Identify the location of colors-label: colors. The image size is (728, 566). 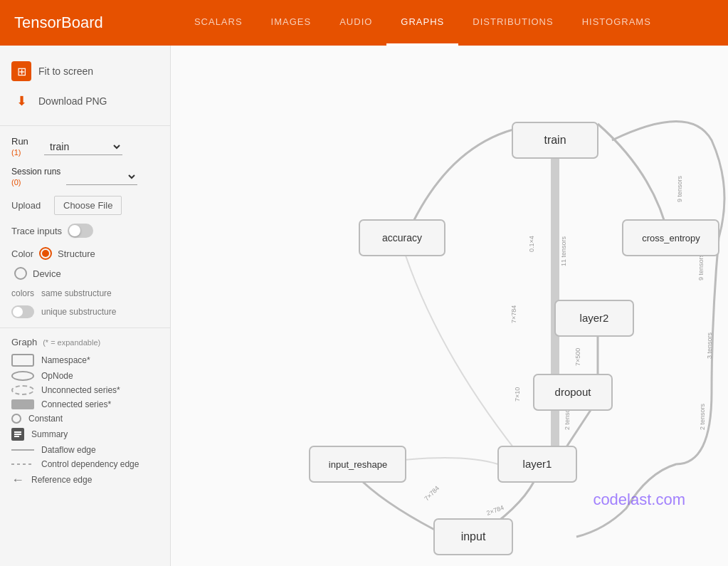
(23, 293).